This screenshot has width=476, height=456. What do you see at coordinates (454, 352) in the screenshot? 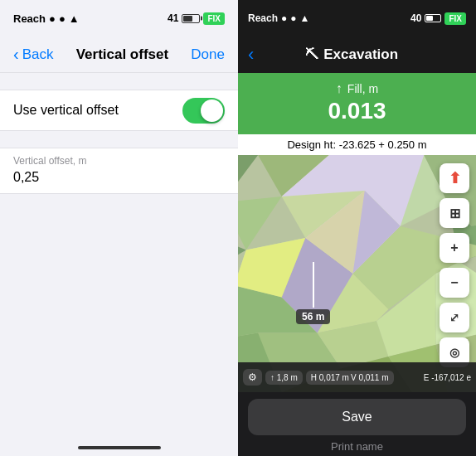
I see `location-icon: ◎` at bounding box center [454, 352].